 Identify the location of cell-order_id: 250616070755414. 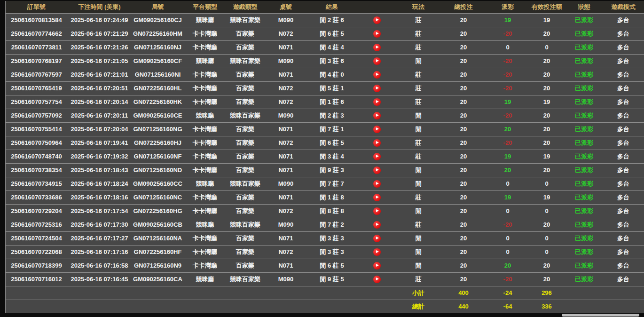
(37, 129).